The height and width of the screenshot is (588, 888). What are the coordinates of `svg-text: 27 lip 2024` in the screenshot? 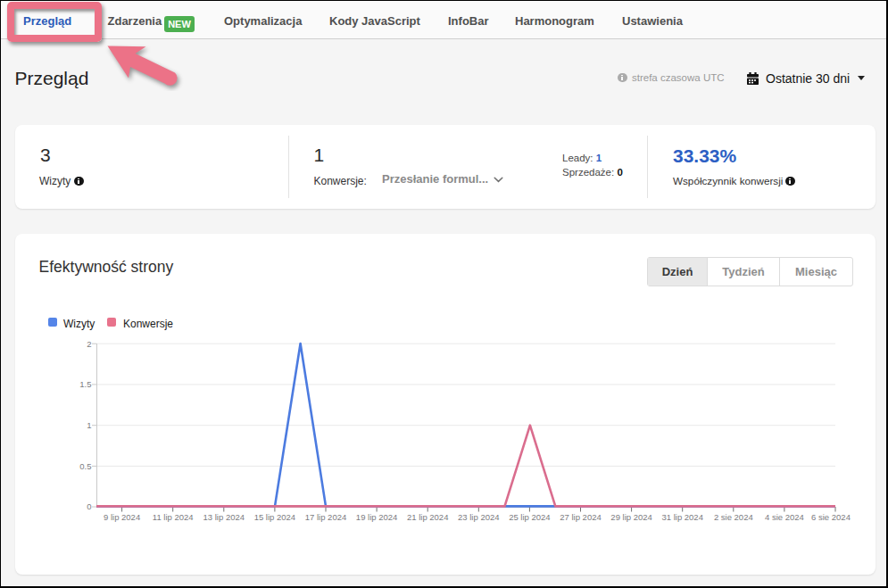 It's located at (580, 518).